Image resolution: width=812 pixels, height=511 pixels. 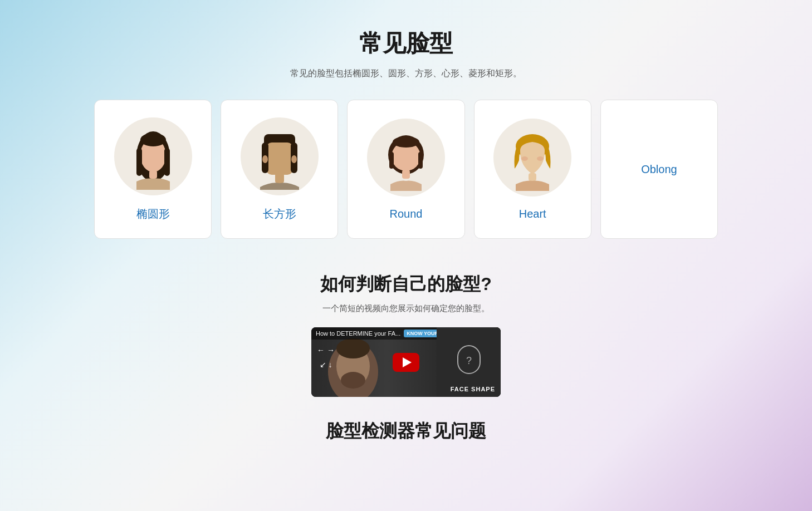 I want to click on face-label-heart: Heart, so click(x=532, y=214).